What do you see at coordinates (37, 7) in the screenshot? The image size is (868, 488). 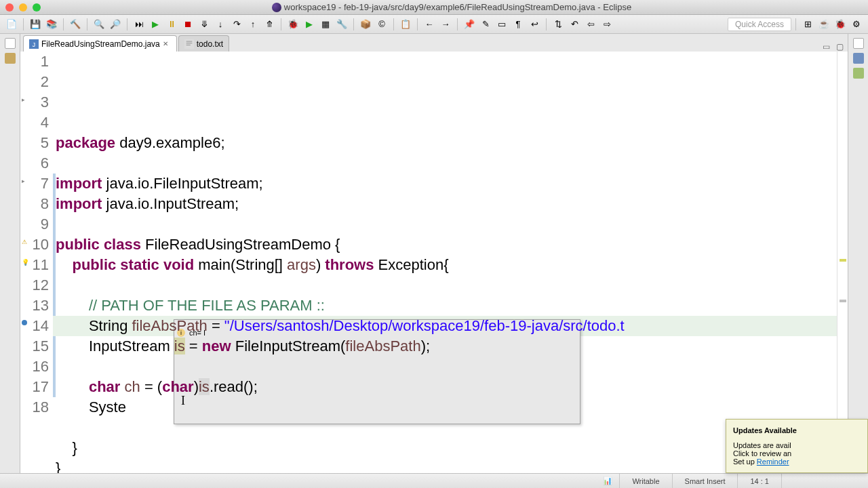 I see `zoom-window-button` at bounding box center [37, 7].